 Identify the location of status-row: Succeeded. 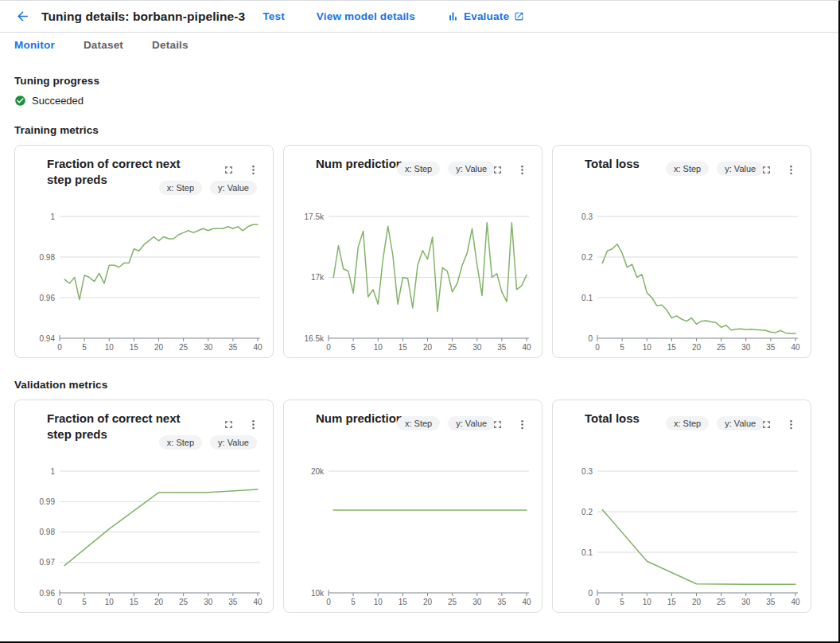
(419, 100).